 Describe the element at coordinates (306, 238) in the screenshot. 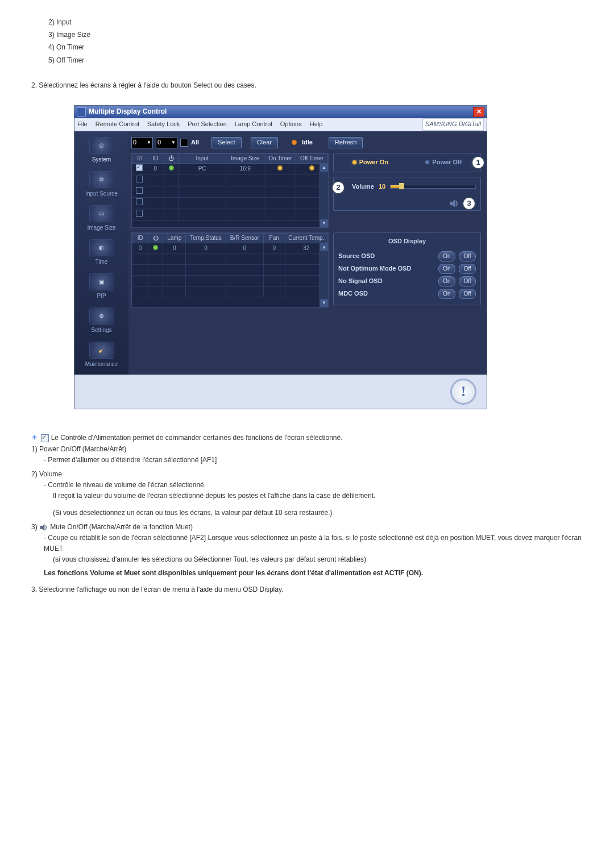

I see `col-current-temp: Current Temp.` at that location.